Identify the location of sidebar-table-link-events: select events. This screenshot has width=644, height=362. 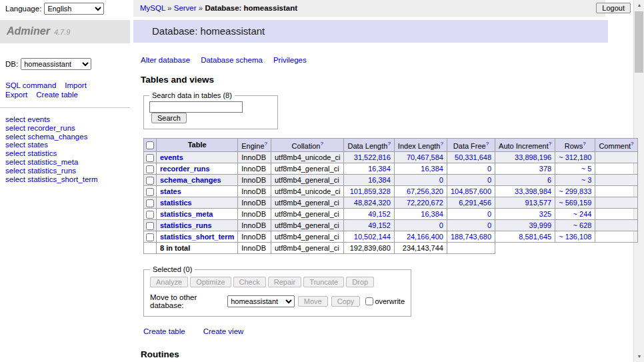
(68, 120).